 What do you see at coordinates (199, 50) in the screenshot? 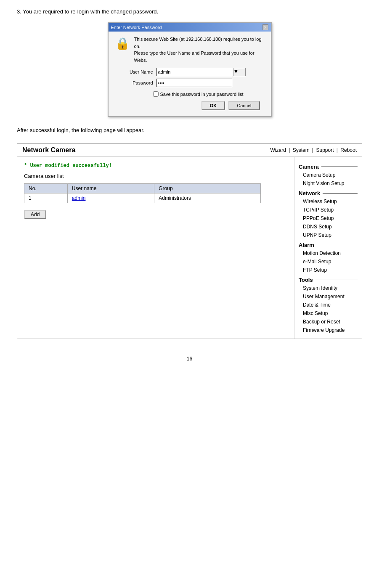
I see `dialog-message: This secure Web Site (at 192.168.168.100…` at bounding box center [199, 50].